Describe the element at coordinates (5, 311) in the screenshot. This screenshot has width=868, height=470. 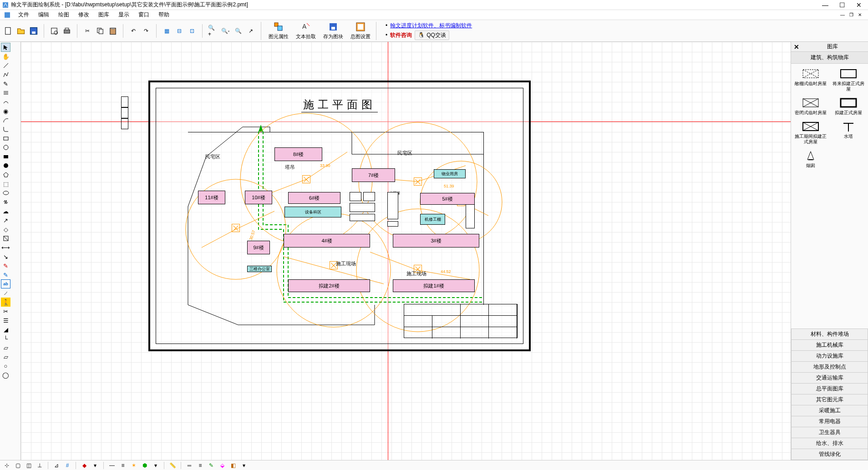
I see `break-tool: ✂` at that location.